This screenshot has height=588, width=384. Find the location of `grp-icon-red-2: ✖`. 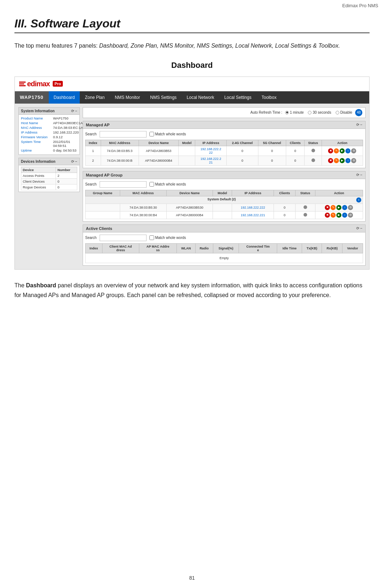

grp-icon-red-2: ✖ is located at coordinates (327, 215).